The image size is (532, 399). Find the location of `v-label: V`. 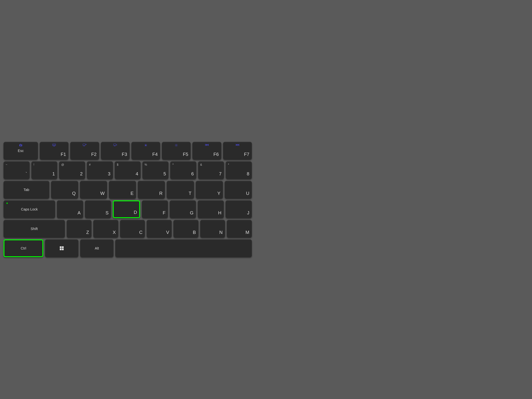

v-label: V is located at coordinates (168, 232).